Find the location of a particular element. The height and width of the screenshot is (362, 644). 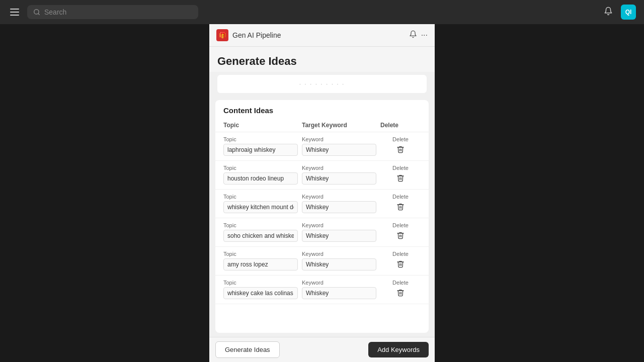

panel-more-button: ··· is located at coordinates (425, 35).